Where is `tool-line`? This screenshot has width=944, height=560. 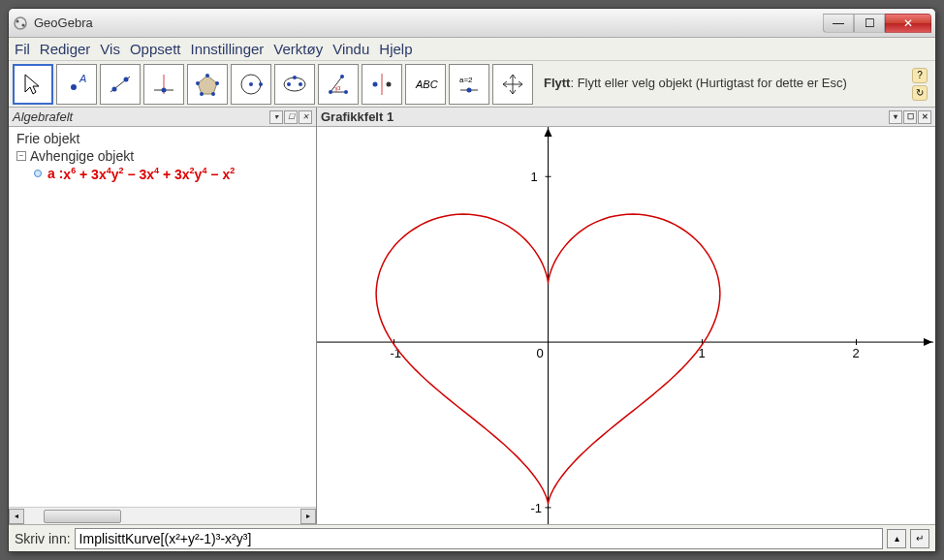 tool-line is located at coordinates (120, 84).